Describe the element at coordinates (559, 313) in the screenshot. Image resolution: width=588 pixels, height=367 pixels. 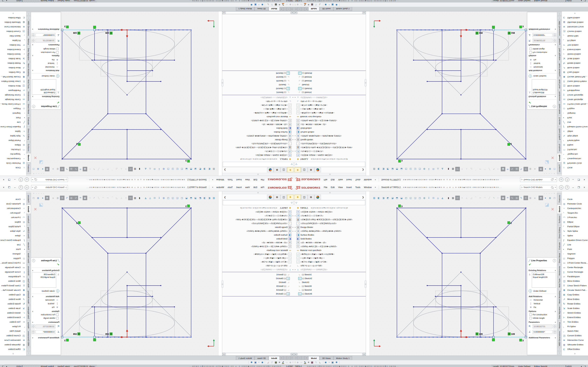
I see `tab-data-migration: Data Migration` at that location.